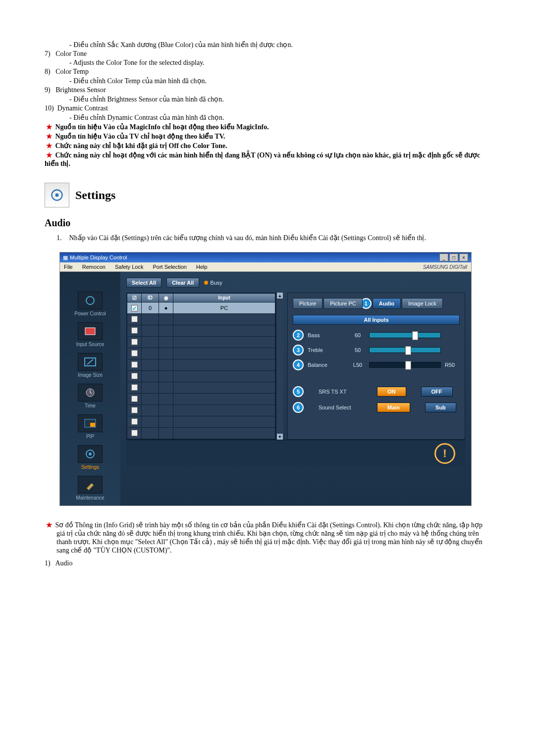  Describe the element at coordinates (358, 365) in the screenshot. I see `value-balance-l: L50` at that location.